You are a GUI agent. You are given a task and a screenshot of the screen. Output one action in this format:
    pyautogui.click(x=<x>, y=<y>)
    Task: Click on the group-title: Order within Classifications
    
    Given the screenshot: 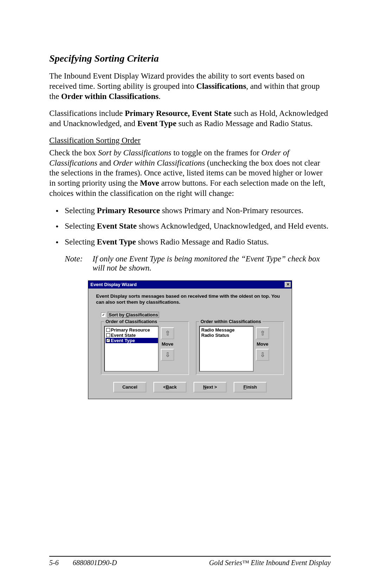 What is the action you would take?
    pyautogui.click(x=231, y=321)
    